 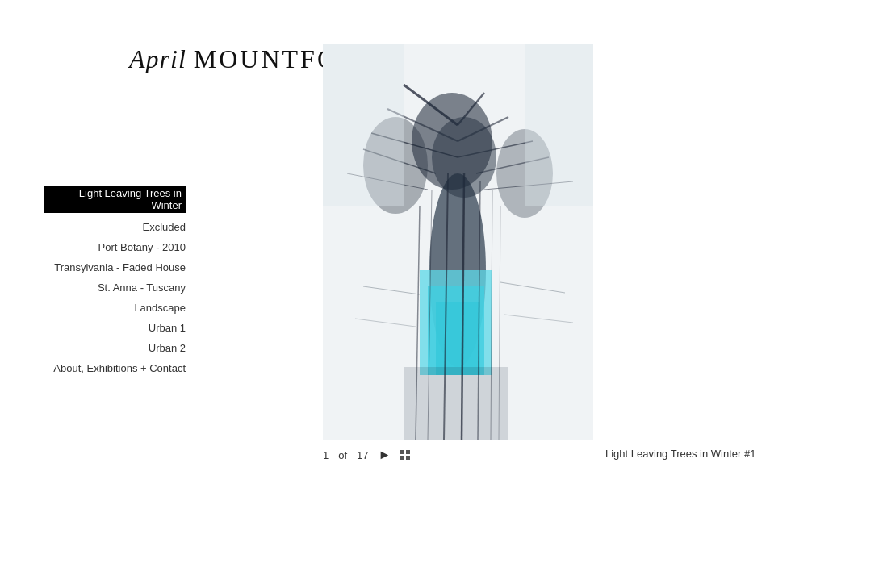 I want to click on sidebar-nav: Light Leaving Trees in WinterExcludedPor…, so click(x=115, y=284).